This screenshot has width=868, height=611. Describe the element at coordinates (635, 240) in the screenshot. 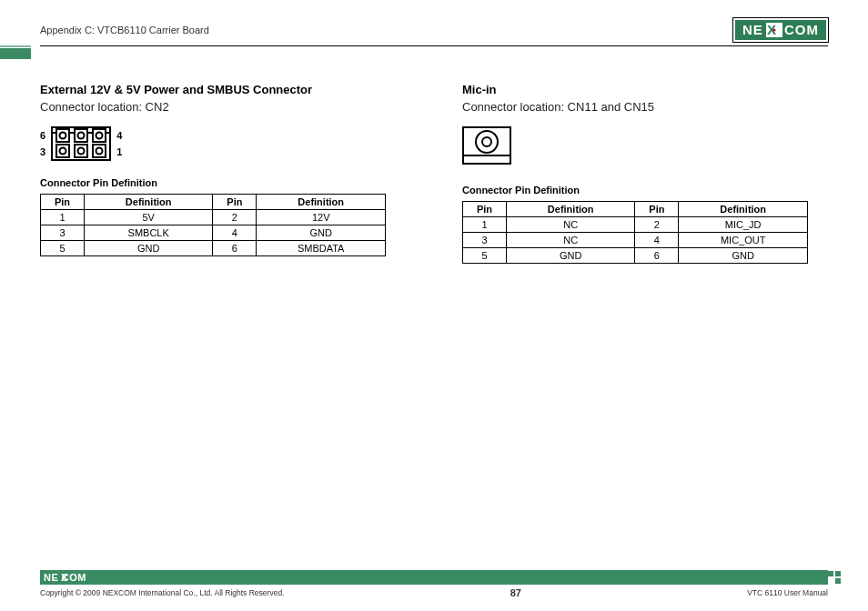

I see `table-row: 3 NC 4 MIC_OUT` at that location.